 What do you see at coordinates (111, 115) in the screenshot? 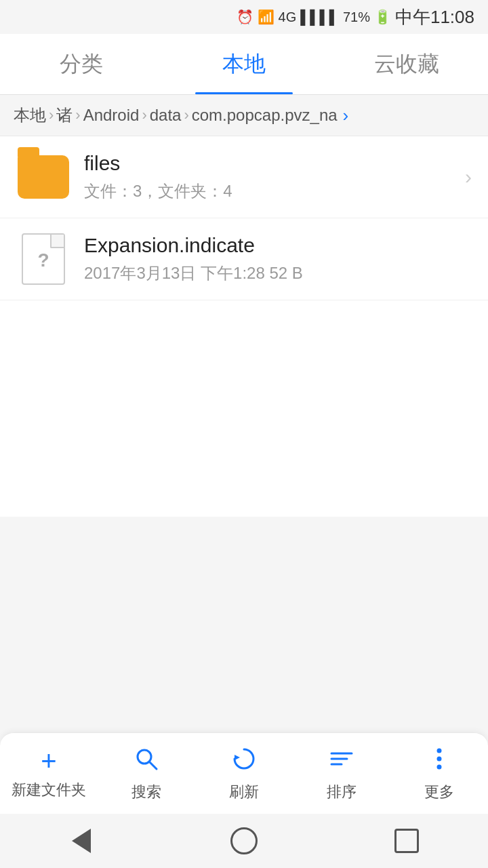
I see `breadcrumb-android: Android` at bounding box center [111, 115].